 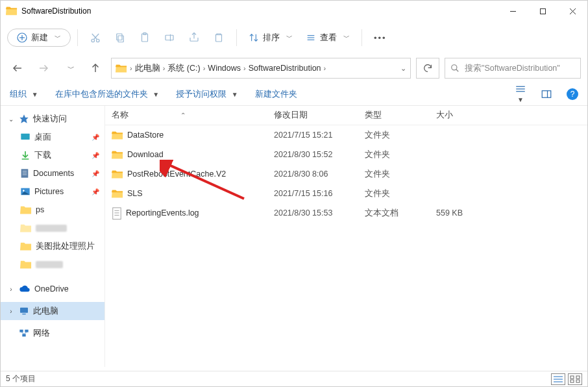 What do you see at coordinates (108, 94) in the screenshot?
I see `include-library-menu: 在库中包含所选的文件夹 ▼` at bounding box center [108, 94].